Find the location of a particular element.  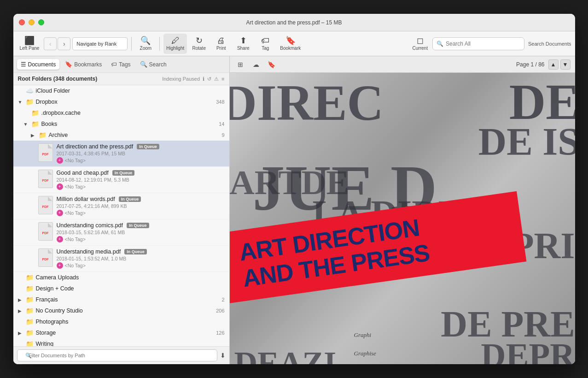

pdf-prev-page: ▲ is located at coordinates (553, 65).